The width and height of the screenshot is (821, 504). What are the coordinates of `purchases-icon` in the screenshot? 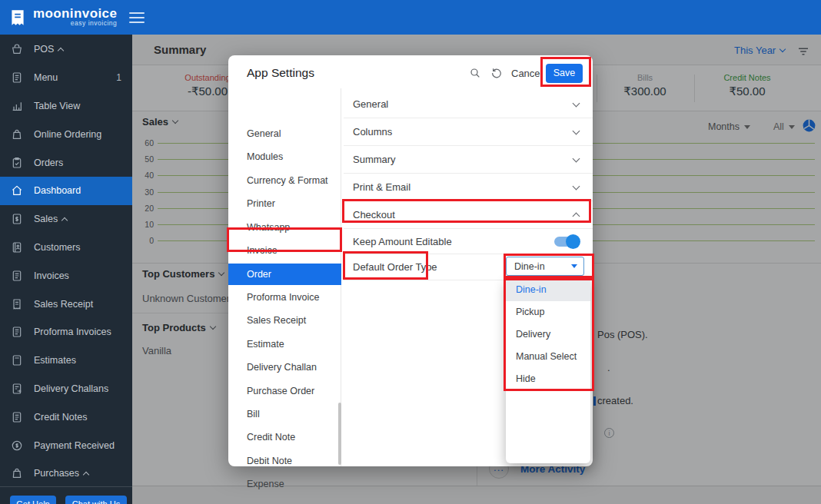 It's located at (17, 473).